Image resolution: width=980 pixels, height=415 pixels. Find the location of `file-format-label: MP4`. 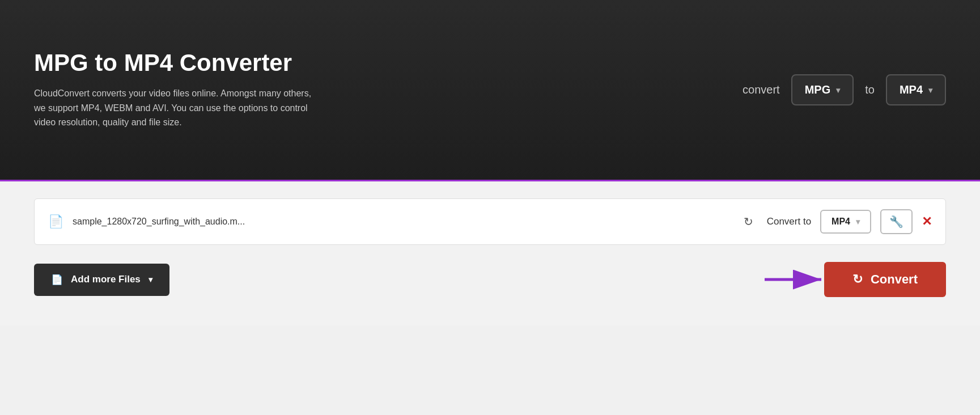

file-format-label: MP4 is located at coordinates (841, 222).